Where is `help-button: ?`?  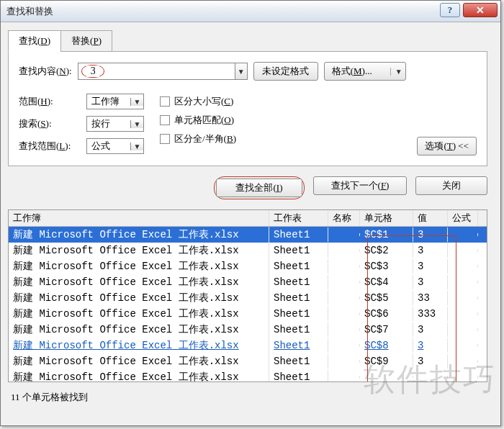 help-button: ? is located at coordinates (450, 10).